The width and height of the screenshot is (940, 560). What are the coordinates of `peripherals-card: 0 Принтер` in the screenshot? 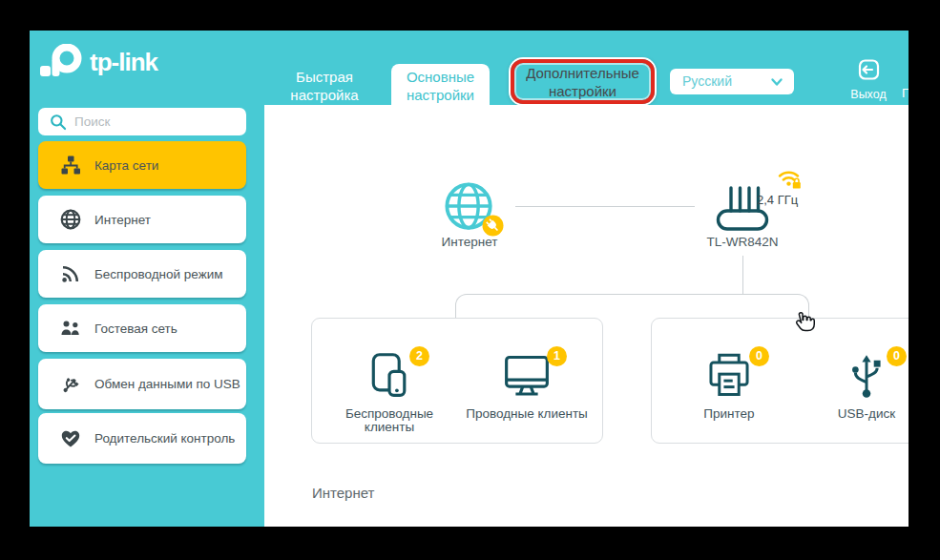 It's located at (780, 381).